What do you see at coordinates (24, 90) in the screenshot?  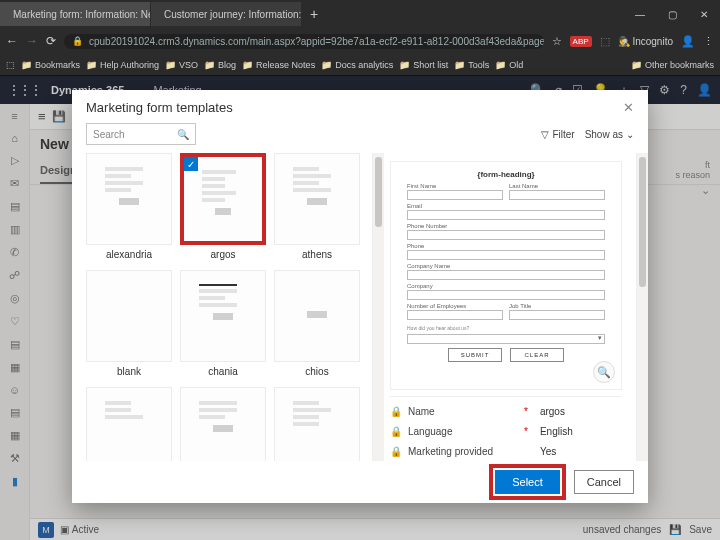 I see `app-launcher-icon: ⋮⋮⋮` at bounding box center [24, 90].